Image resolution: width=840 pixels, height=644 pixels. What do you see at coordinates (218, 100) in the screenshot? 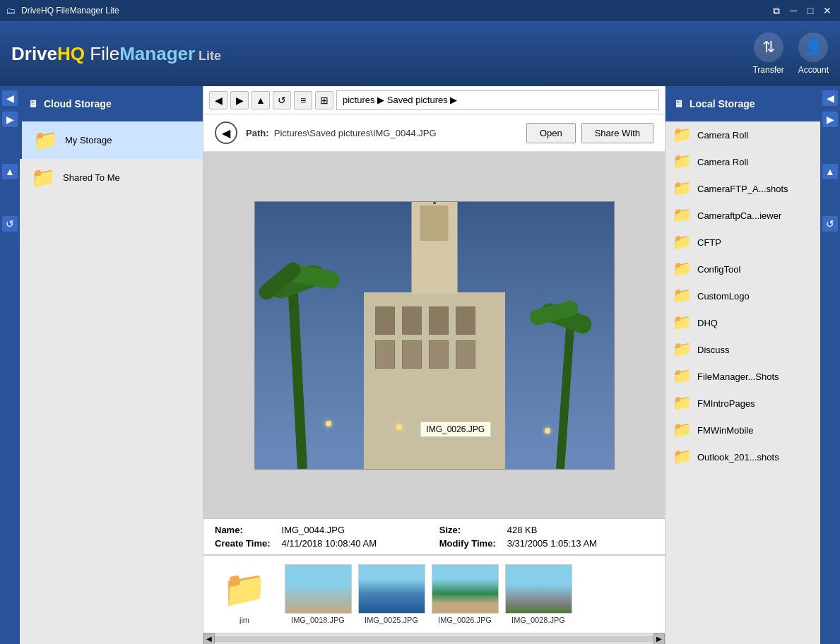
I see `breadcrumb-back-button: ◀` at bounding box center [218, 100].